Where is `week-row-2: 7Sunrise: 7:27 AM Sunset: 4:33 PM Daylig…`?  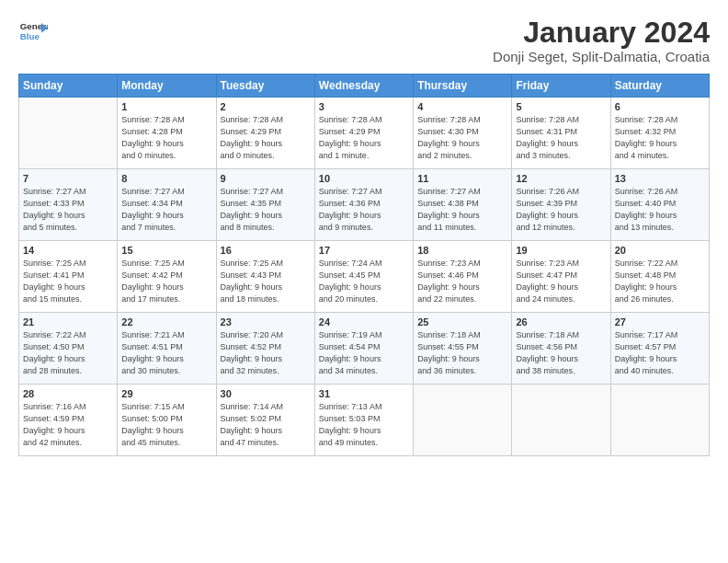 week-row-2: 7Sunrise: 7:27 AM Sunset: 4:33 PM Daylig… is located at coordinates (364, 205).